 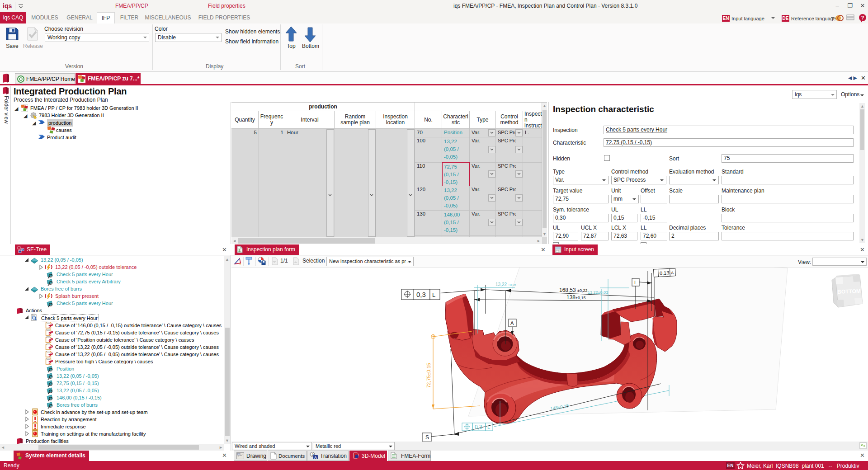 I want to click on svg-text: 168,53 ±0,22, so click(x=573, y=290).